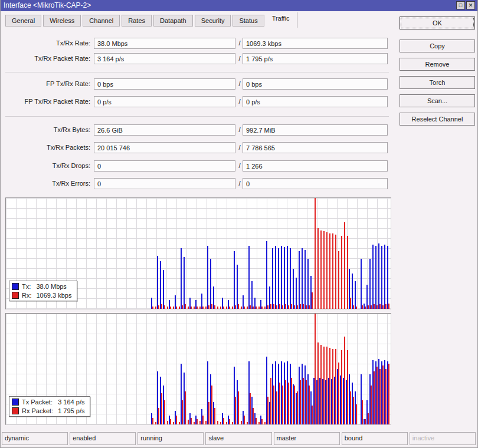 This screenshot has height=448, width=478. What do you see at coordinates (315, 147) in the screenshot?
I see `tx-rx-packets-rx-field: 7 786 565` at bounding box center [315, 147].